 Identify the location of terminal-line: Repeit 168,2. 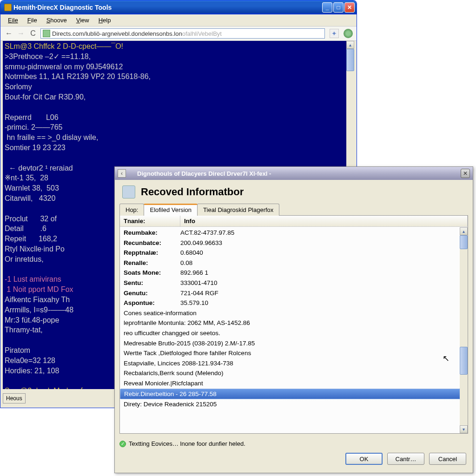
(31, 239).